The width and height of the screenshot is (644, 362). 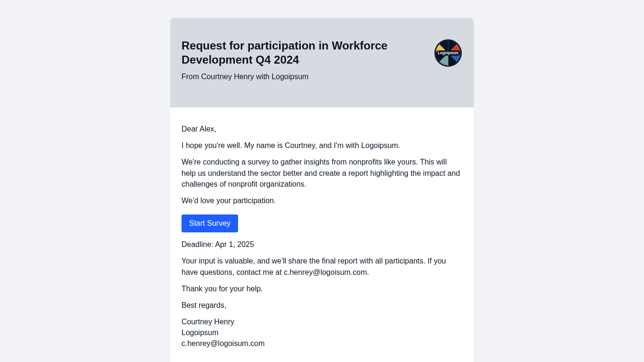 I want to click on description-paragraph: We're conducting a survey to gather insi…, so click(x=322, y=173).